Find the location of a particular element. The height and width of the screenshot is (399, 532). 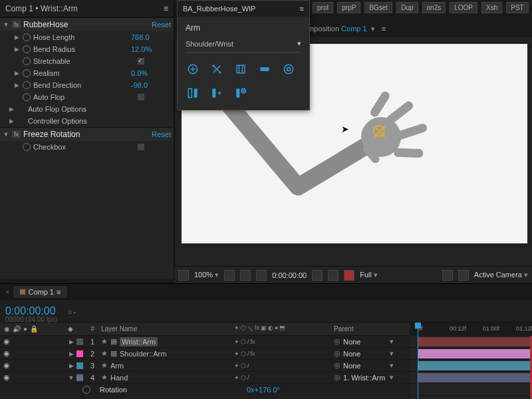

zoom-dropdown: 100% is located at coordinates (206, 275).